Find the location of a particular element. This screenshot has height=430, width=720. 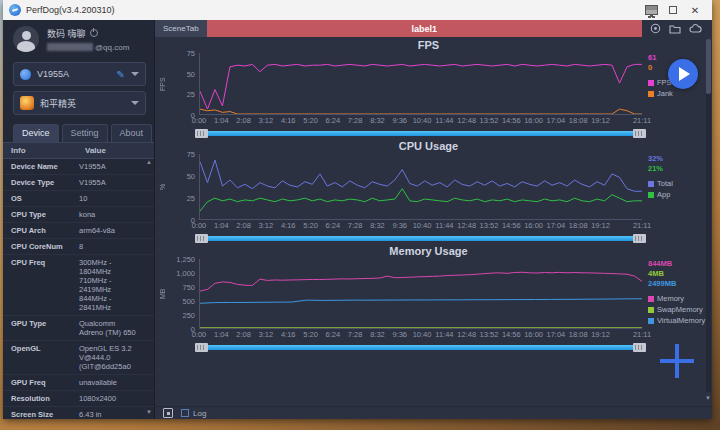

avatar is located at coordinates (26, 39).